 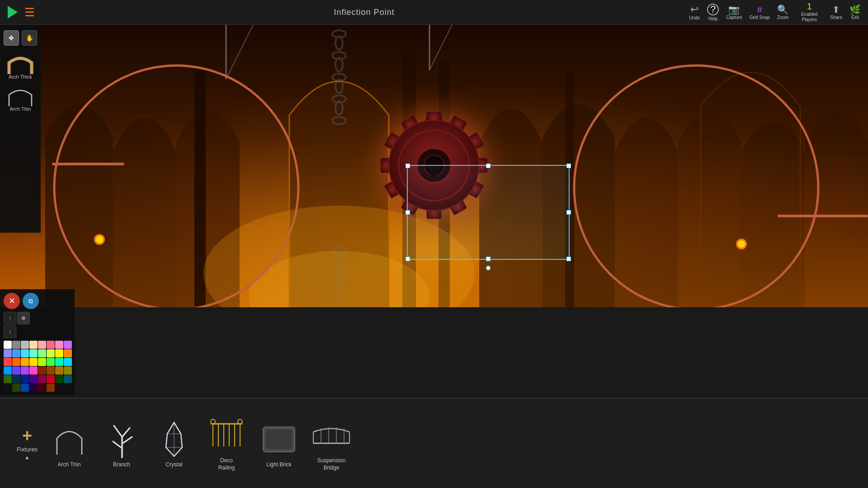 I want to click on help-button: ? Help, so click(x=713, y=13).